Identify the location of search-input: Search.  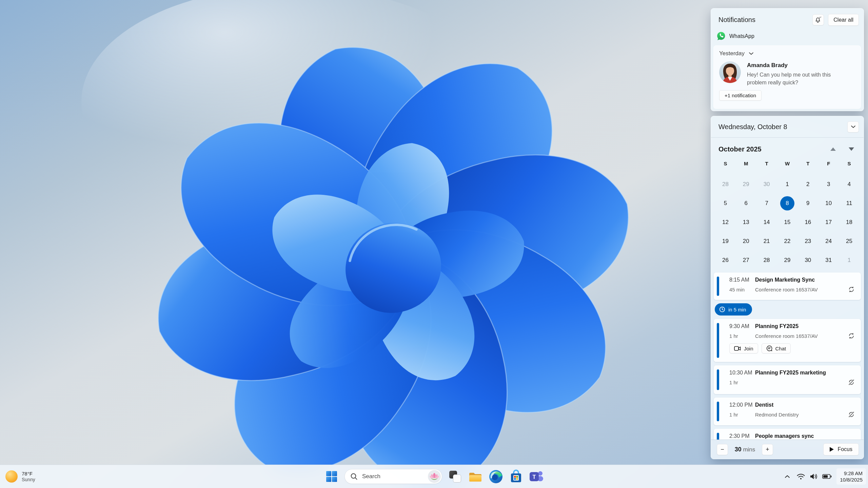
(393, 476).